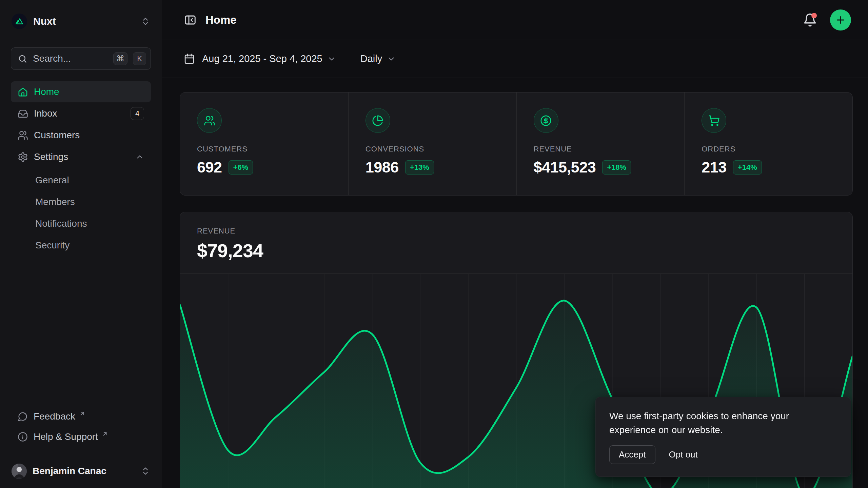  Describe the element at coordinates (273, 149) in the screenshot. I see `stat-label: CUSTOMERS` at that location.